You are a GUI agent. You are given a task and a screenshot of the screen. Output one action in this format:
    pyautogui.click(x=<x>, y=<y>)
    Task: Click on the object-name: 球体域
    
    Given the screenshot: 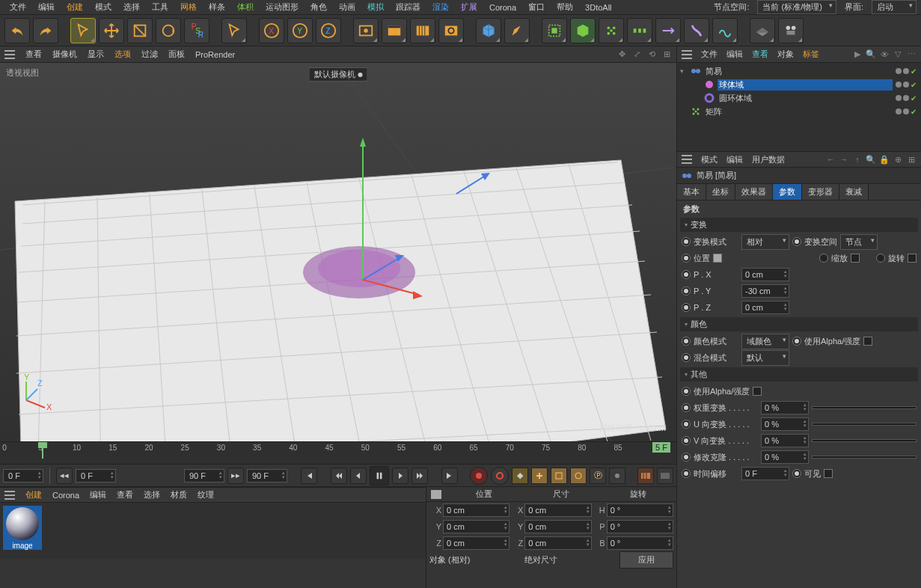 What is the action you would take?
    pyautogui.click(x=805, y=85)
    